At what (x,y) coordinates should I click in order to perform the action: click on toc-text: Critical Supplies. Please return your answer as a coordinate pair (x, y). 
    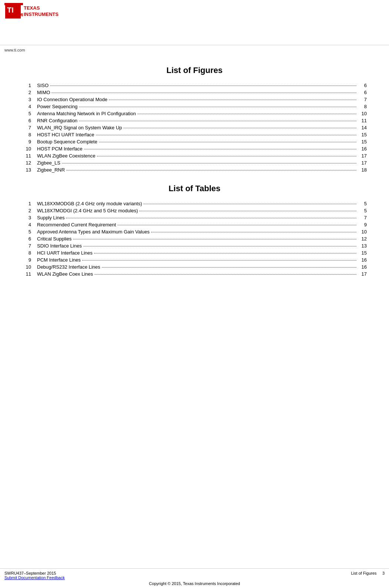
    Looking at the image, I should click on (54, 239).